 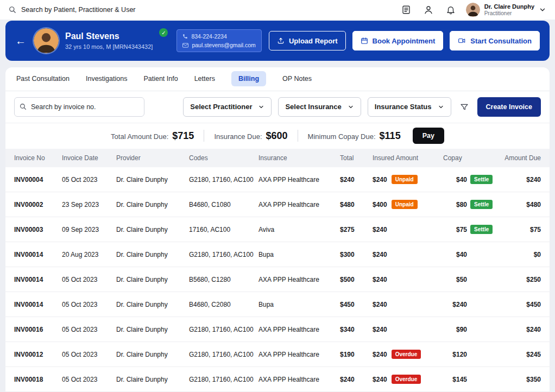 What do you see at coordinates (472, 255) in the screenshot?
I see `copay-cell: $40` at bounding box center [472, 255].